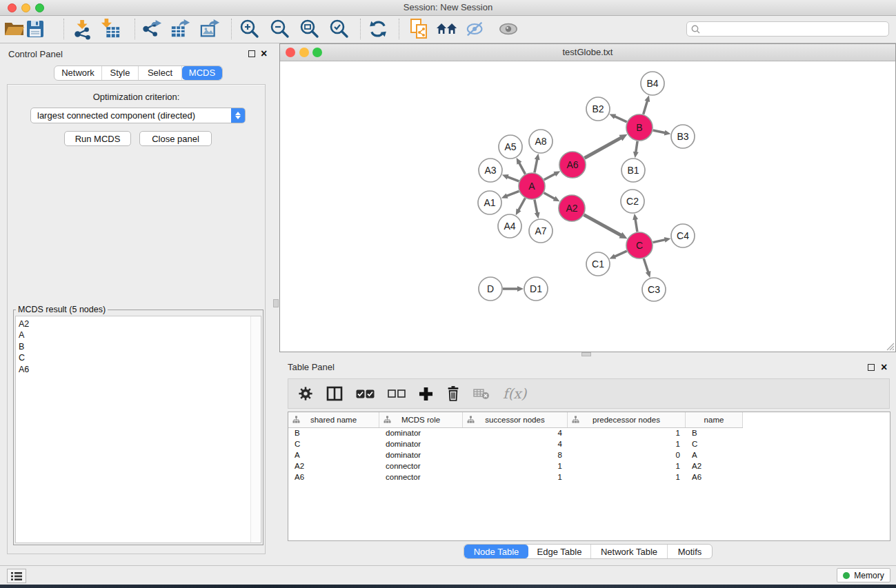 This screenshot has width=896, height=588. Describe the element at coordinates (181, 29) in the screenshot. I see `export-table-icon` at that location.